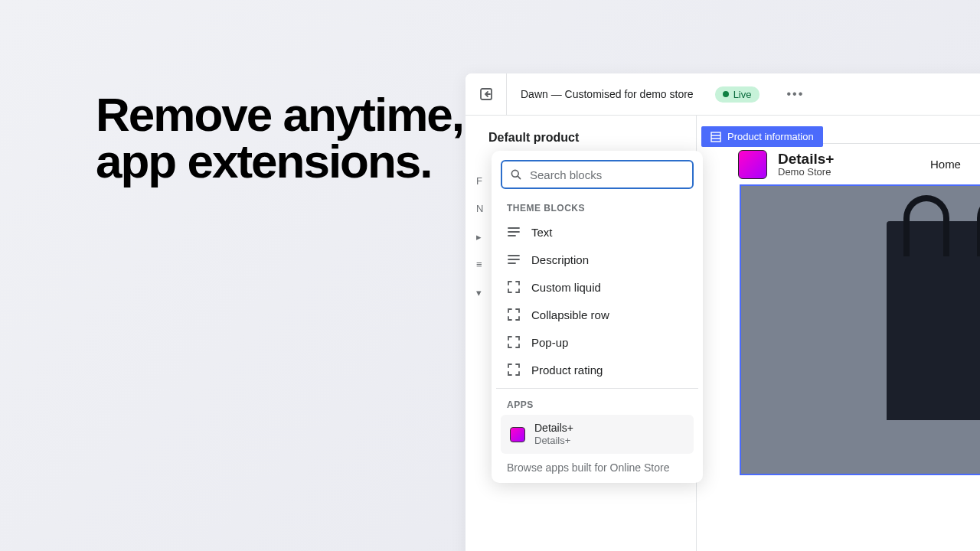  Describe the element at coordinates (597, 259) in the screenshot. I see `block-description: Description` at that location.